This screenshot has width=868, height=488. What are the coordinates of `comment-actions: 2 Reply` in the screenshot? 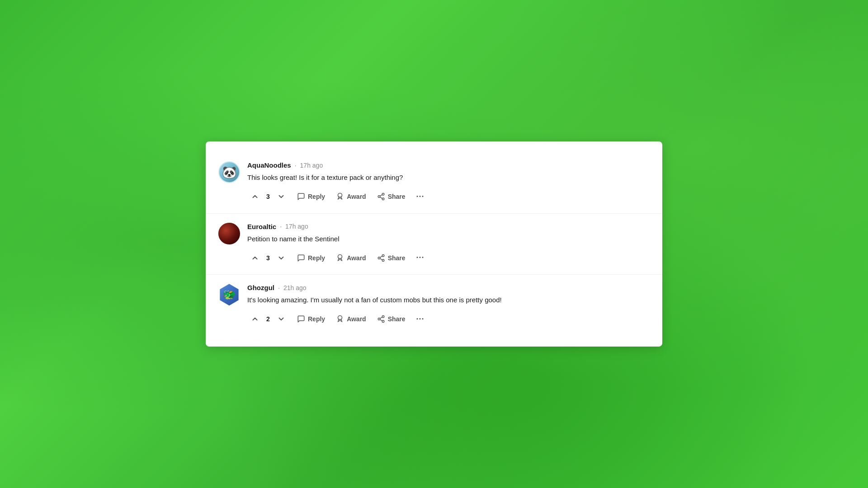 It's located at (448, 319).